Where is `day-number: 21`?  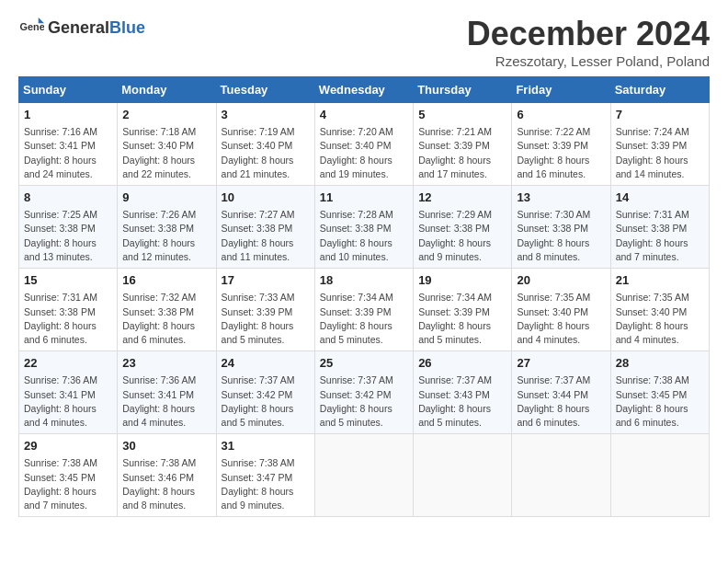 day-number: 21 is located at coordinates (660, 281).